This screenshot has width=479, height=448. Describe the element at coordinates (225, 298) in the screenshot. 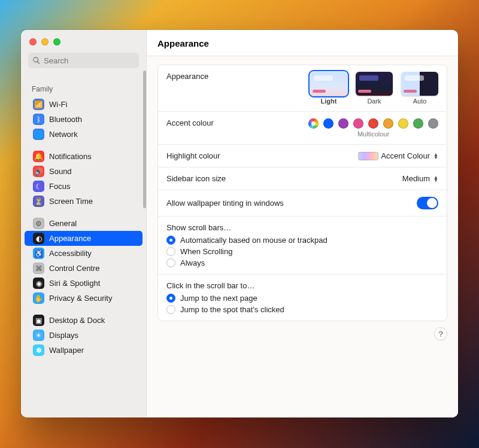

I see `radio-option: Jump to the next page` at that location.